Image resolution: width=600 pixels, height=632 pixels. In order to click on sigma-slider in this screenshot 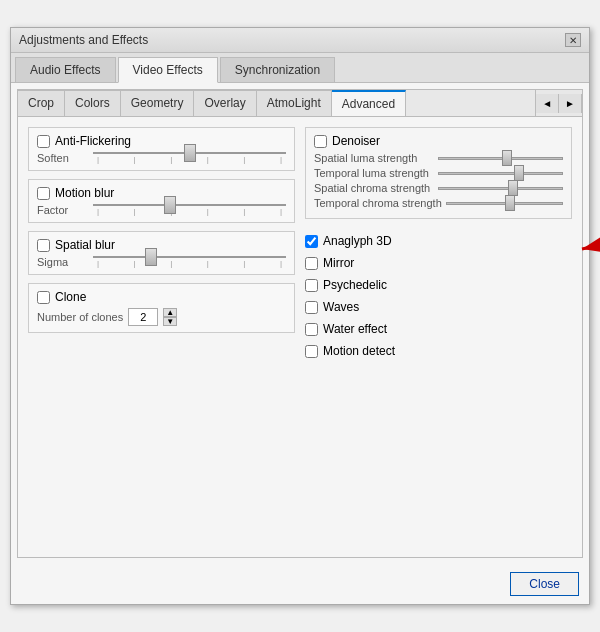, I will do `click(190, 257)`.